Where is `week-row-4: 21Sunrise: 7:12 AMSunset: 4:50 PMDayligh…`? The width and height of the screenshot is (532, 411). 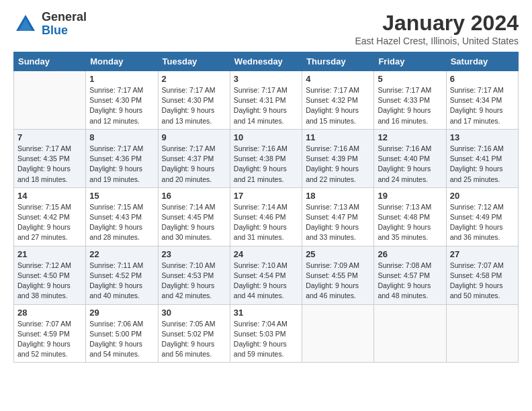
week-row-4: 21Sunrise: 7:12 AMSunset: 4:50 PMDayligh… is located at coordinates (266, 275).